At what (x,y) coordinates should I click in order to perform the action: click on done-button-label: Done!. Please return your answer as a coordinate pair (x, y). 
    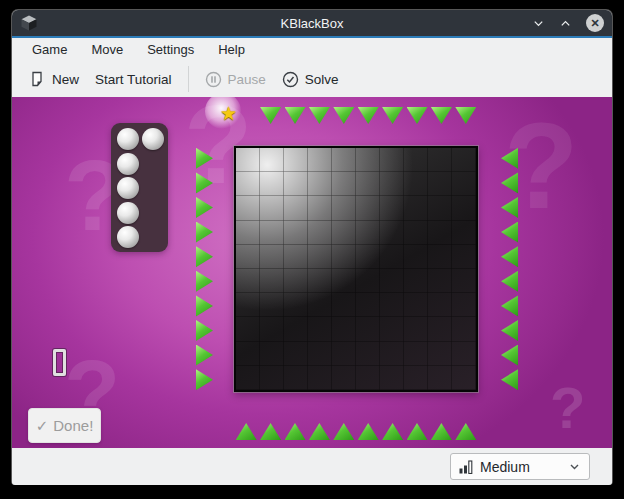
    Looking at the image, I should click on (73, 426).